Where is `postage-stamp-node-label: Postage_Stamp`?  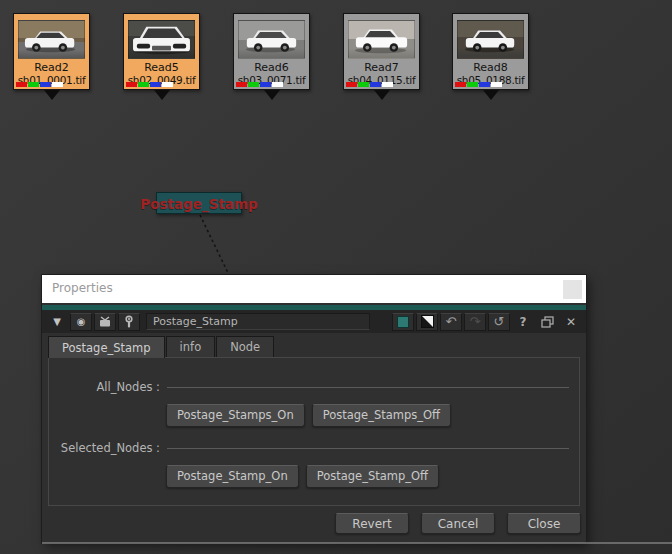
postage-stamp-node-label: Postage_Stamp is located at coordinates (198, 204).